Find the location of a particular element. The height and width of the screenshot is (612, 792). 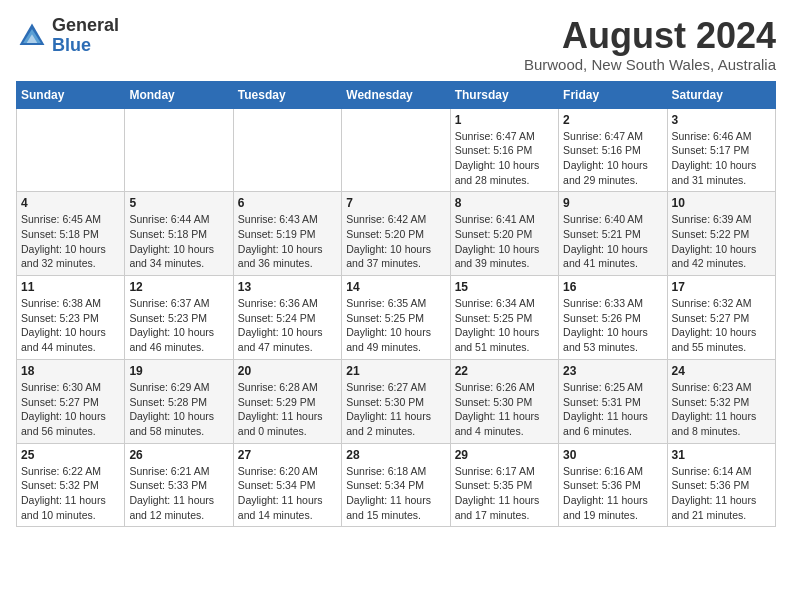

calendar-week-4: 18Sunrise: 6:30 AM Sunset: 5:27 PM Dayli… is located at coordinates (396, 401).